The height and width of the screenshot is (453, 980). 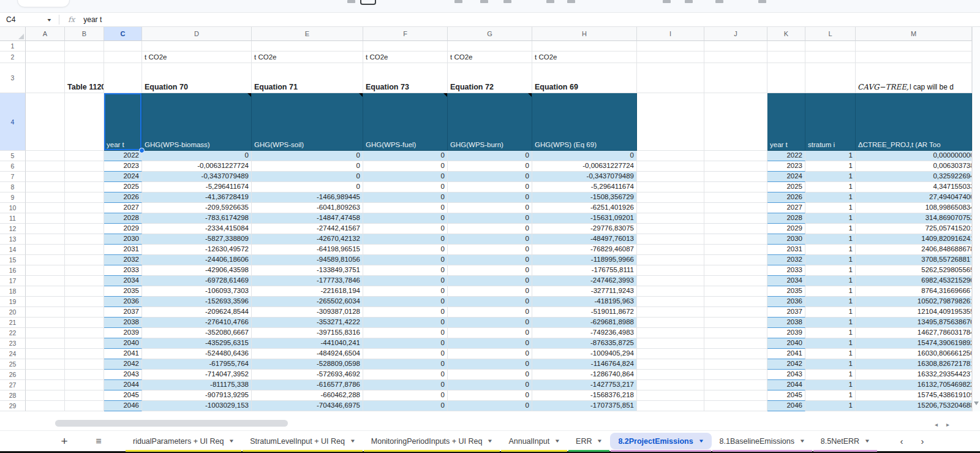 What do you see at coordinates (736, 385) in the screenshot?
I see `cell-J27` at bounding box center [736, 385].